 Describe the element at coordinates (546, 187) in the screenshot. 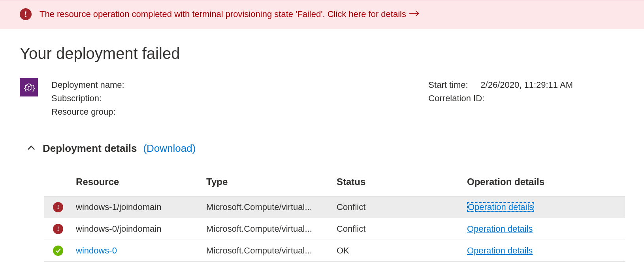

I see `col-operation: Operation details` at that location.